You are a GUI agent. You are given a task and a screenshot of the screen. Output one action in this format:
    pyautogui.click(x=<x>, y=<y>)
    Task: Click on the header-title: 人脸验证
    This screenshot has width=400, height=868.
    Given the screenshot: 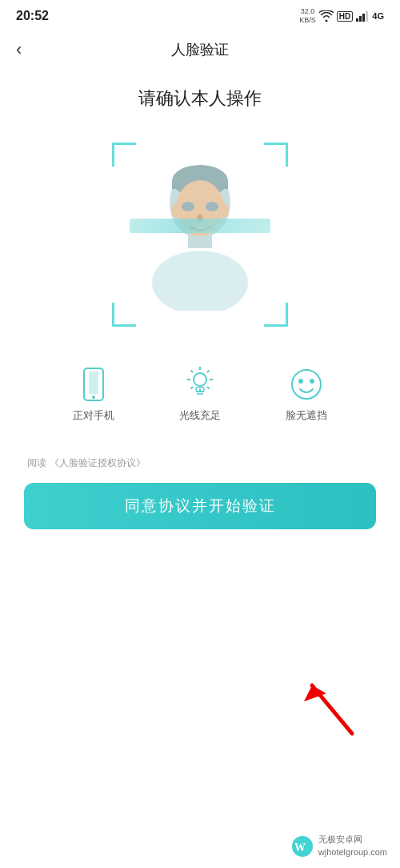 What is the action you would take?
    pyautogui.click(x=200, y=50)
    